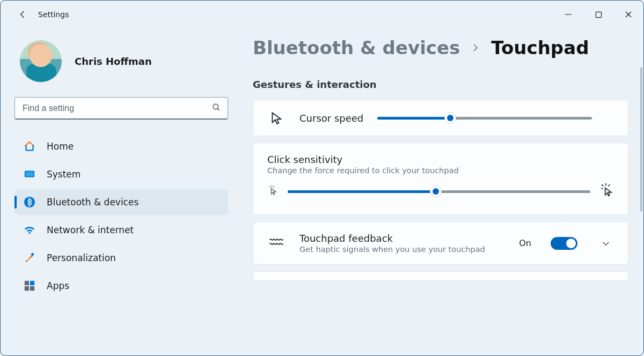 The height and width of the screenshot is (356, 644). Describe the element at coordinates (441, 243) in the screenshot. I see `touchpad-feedback-card: Touchpad feedback Get haptic signals whe…` at that location.